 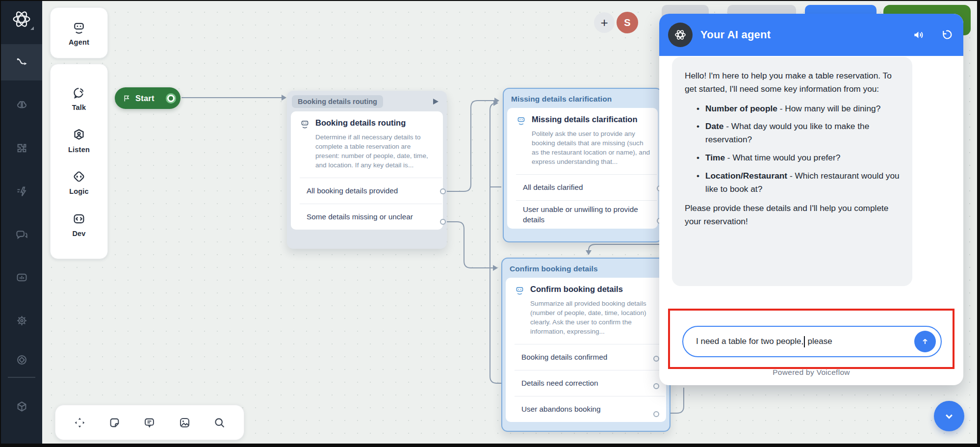 I want to click on app-sidebar, so click(x=22, y=224).